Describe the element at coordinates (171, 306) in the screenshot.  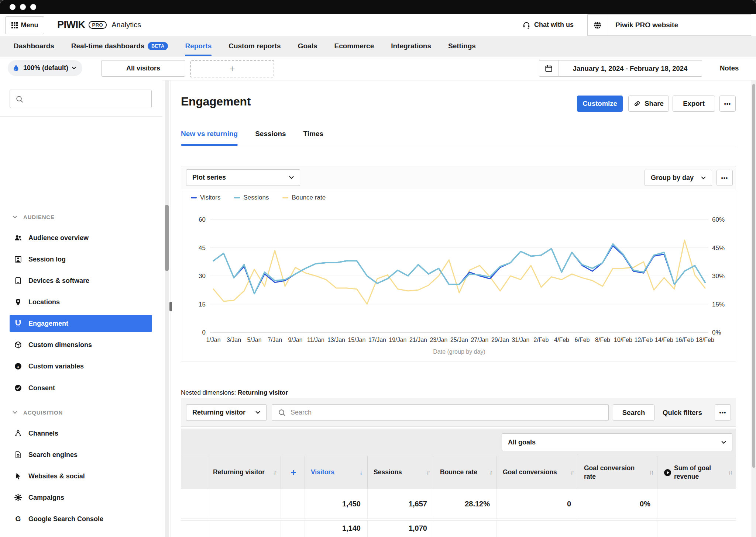
I see `panel-resize-handle` at that location.